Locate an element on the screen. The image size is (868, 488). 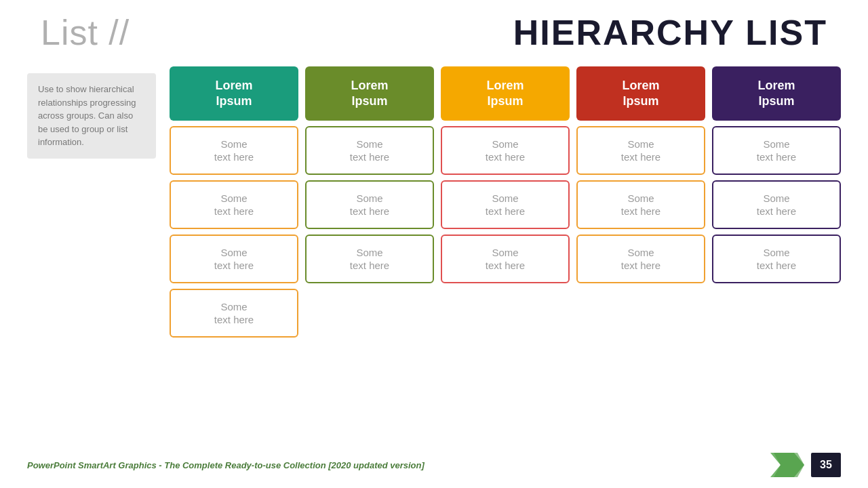
arrow-icon is located at coordinates (787, 465).